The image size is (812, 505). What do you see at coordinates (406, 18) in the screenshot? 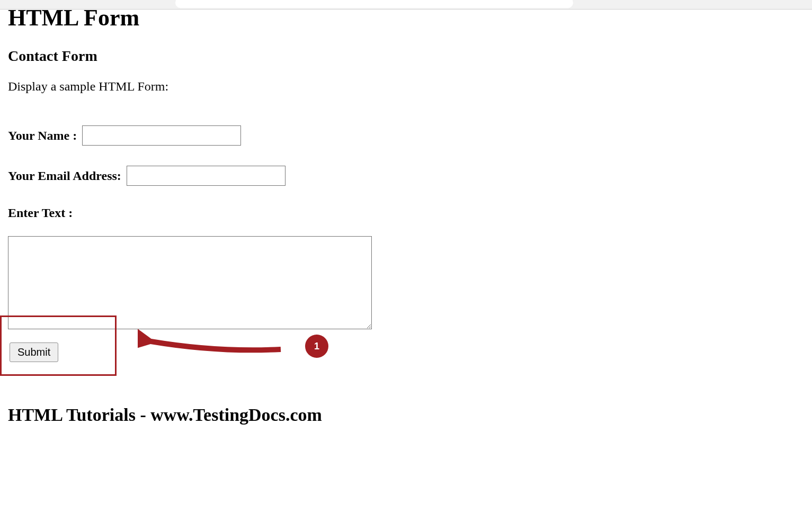
I see `page-title: HTML Form` at bounding box center [406, 18].